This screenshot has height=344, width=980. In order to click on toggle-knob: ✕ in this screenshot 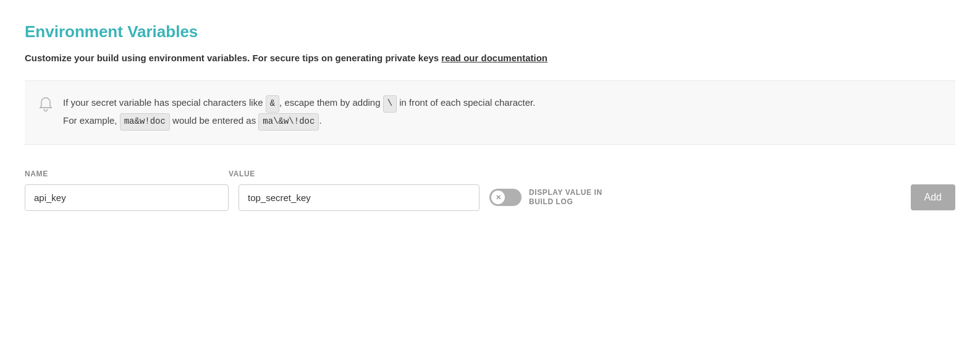, I will do `click(498, 197)`.